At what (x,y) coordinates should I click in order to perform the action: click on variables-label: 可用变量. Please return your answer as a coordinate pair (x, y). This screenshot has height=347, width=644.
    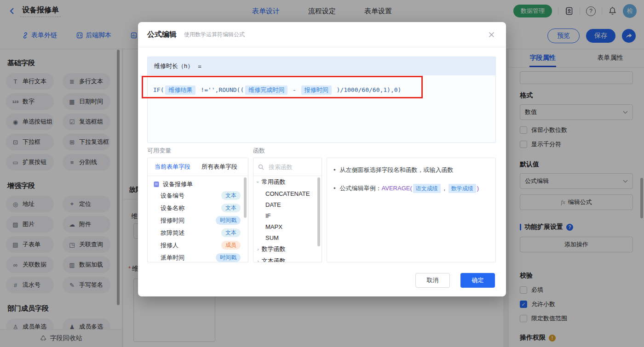
    Looking at the image, I should click on (159, 151).